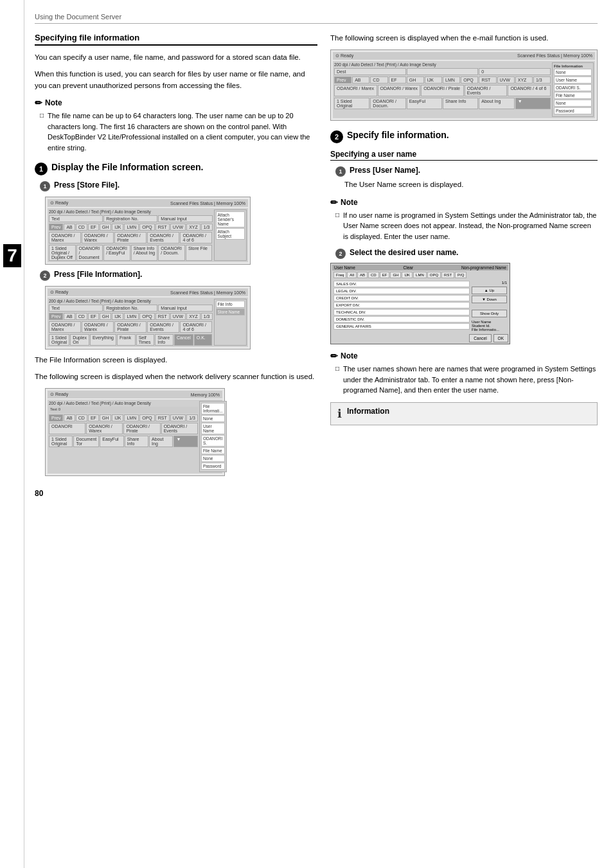  Describe the element at coordinates (41, 169) in the screenshot. I see `step-1-circle: 1` at that location.